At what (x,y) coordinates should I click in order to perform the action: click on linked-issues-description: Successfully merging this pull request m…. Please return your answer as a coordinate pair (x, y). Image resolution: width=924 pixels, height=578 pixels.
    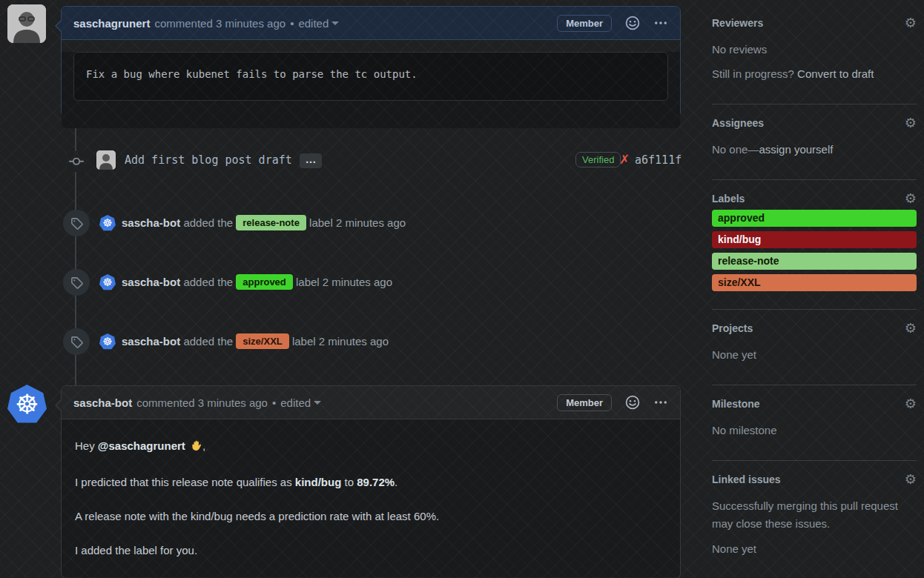
    Looking at the image, I should click on (814, 515).